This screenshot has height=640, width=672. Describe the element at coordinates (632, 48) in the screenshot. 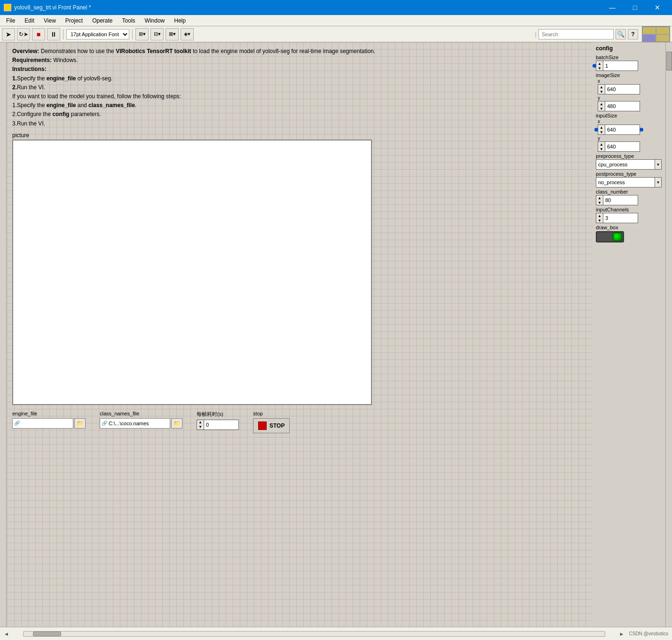

I see `config-title: config` at that location.